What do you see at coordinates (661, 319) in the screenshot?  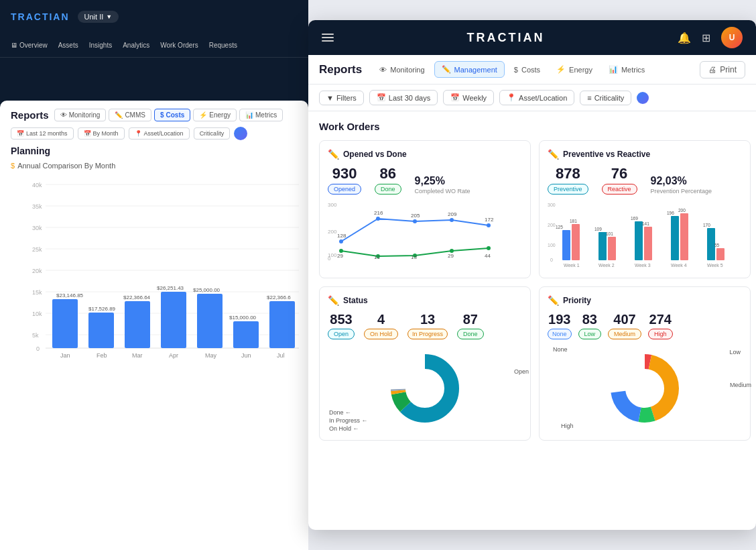 I see `high-value: 274` at bounding box center [661, 319].